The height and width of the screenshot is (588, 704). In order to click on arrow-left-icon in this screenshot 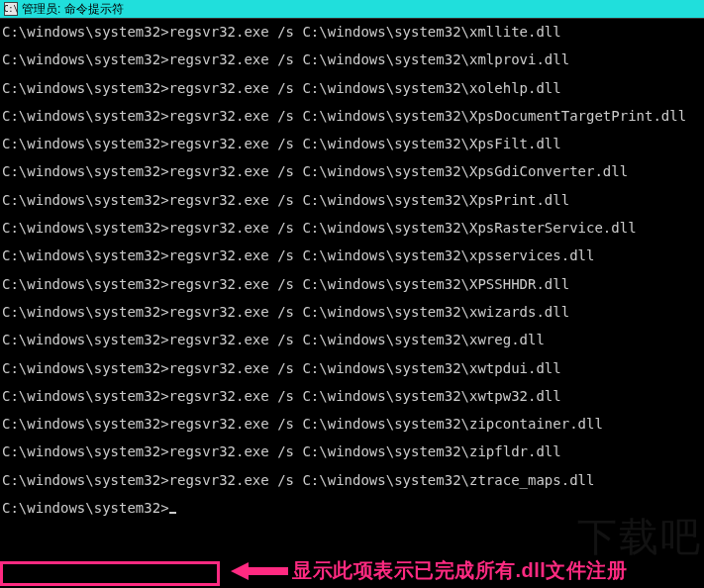, I will do `click(259, 571)`.